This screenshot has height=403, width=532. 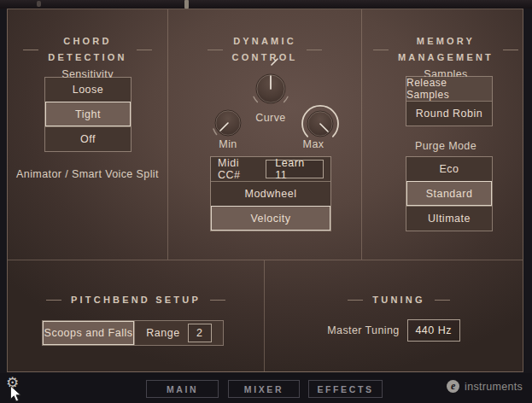 What do you see at coordinates (266, 388) in the screenshot?
I see `bottom-bar: ⚙ MAIN MIXER EFFECTS e instruments` at bounding box center [266, 388].